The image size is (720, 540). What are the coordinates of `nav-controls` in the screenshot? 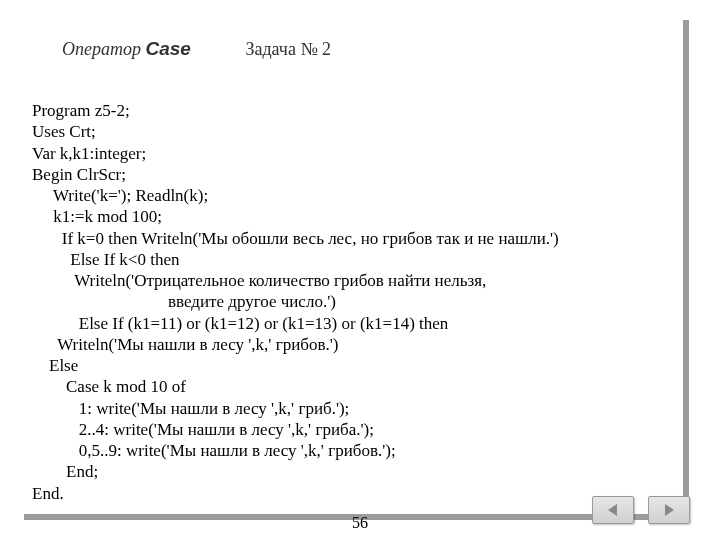 It's located at (641, 510).